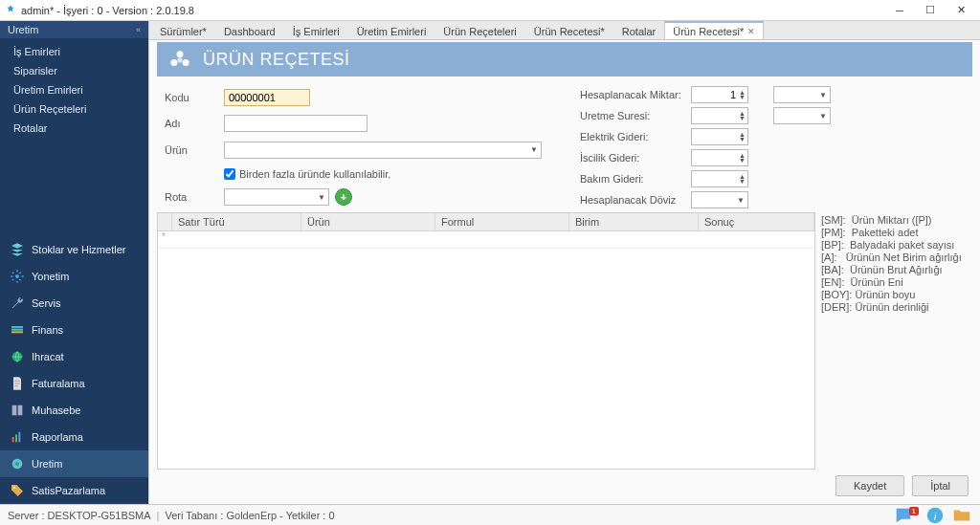  Describe the element at coordinates (720, 116) in the screenshot. I see `uretme-suresi-spin: ▲▼` at that location.